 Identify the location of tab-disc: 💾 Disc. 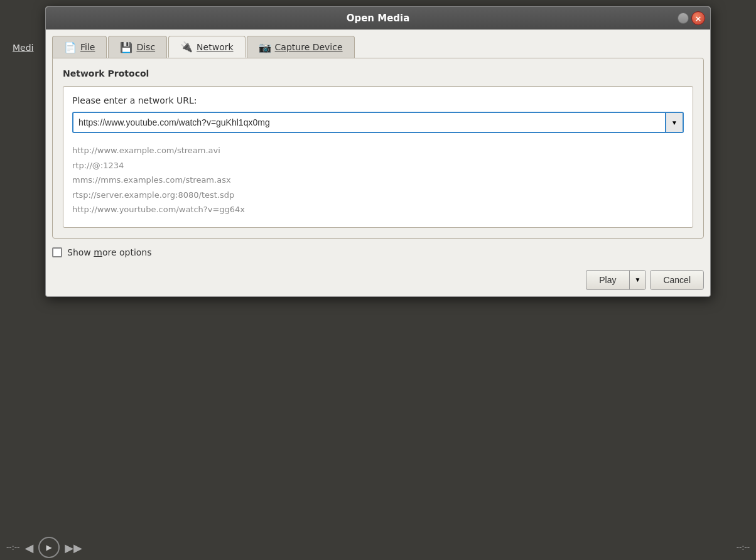
(138, 46).